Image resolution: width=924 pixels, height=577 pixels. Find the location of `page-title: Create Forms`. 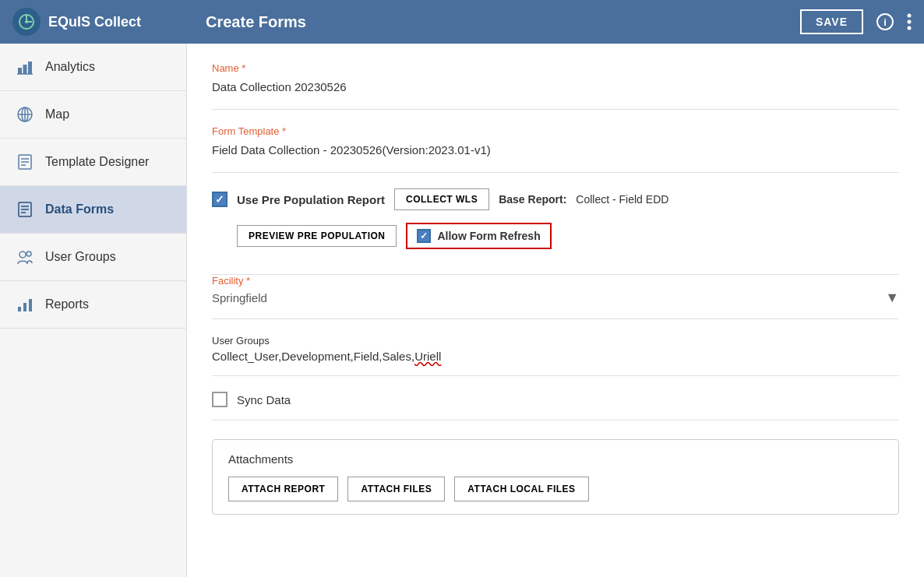

page-title: Create Forms is located at coordinates (500, 22).